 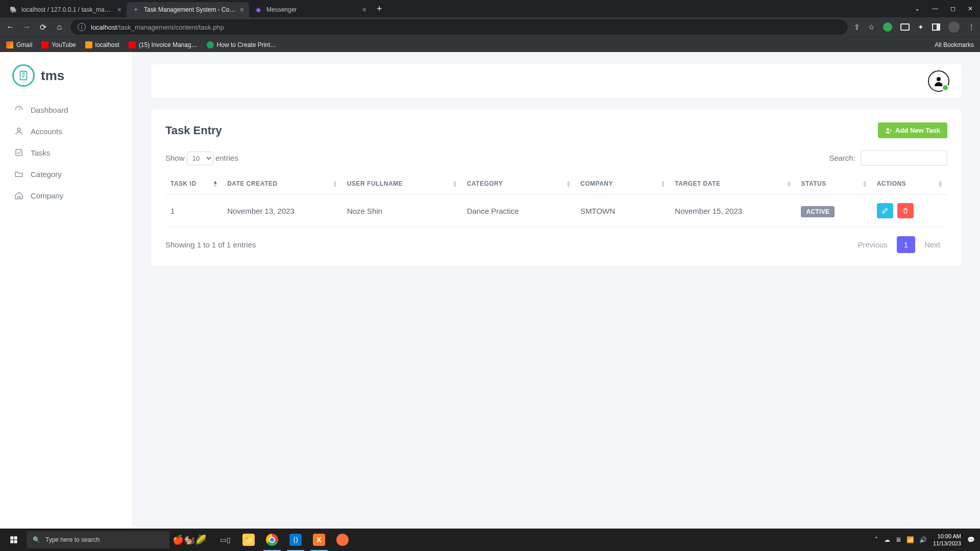 I want to click on address-bar: i localhost/task_management/content/task…, so click(x=459, y=27).